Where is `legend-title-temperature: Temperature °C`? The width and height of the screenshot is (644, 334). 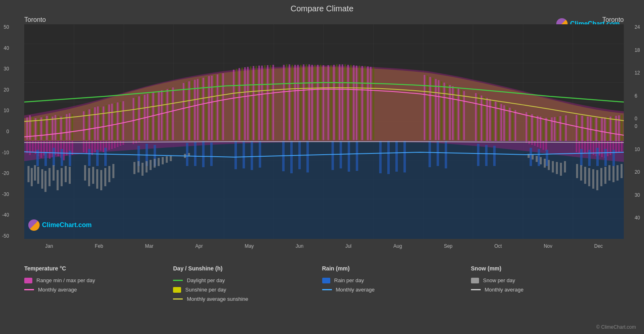
legend-title-temperature: Temperature °C is located at coordinates (99, 268).